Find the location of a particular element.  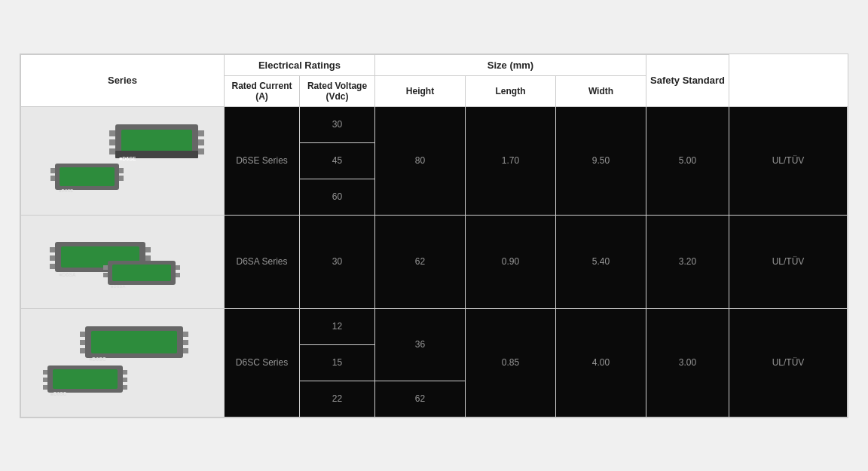

d6sc-current-22: 22 is located at coordinates (338, 399).